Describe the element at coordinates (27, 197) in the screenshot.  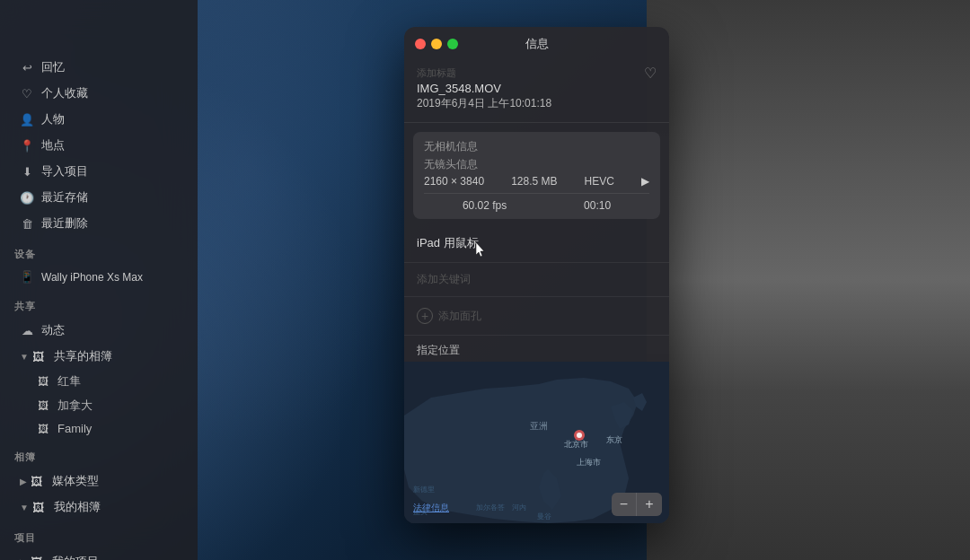
I see `recently-saved-icon: 🕐` at that location.